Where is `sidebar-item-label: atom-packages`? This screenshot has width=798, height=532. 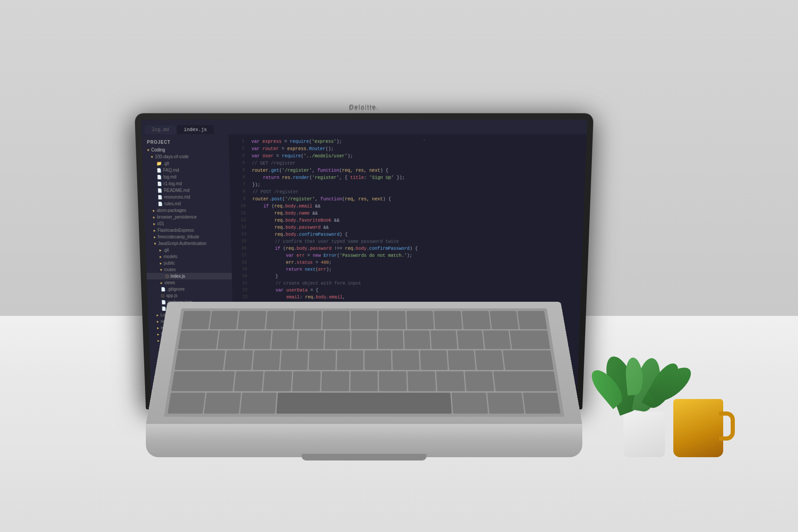
sidebar-item-label: atom-packages is located at coordinates (171, 210).